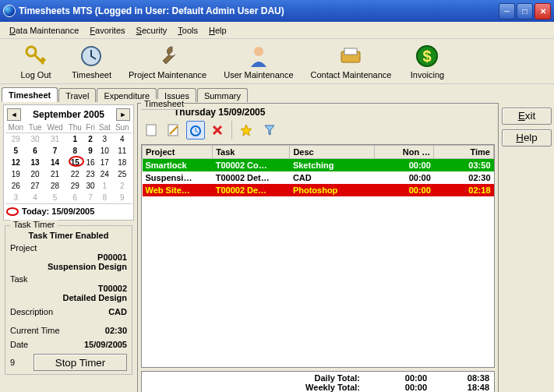 The image size is (554, 392). What do you see at coordinates (69, 235) in the screenshot?
I see `task-timer-heading: Task Timer Enabled` at bounding box center [69, 235].